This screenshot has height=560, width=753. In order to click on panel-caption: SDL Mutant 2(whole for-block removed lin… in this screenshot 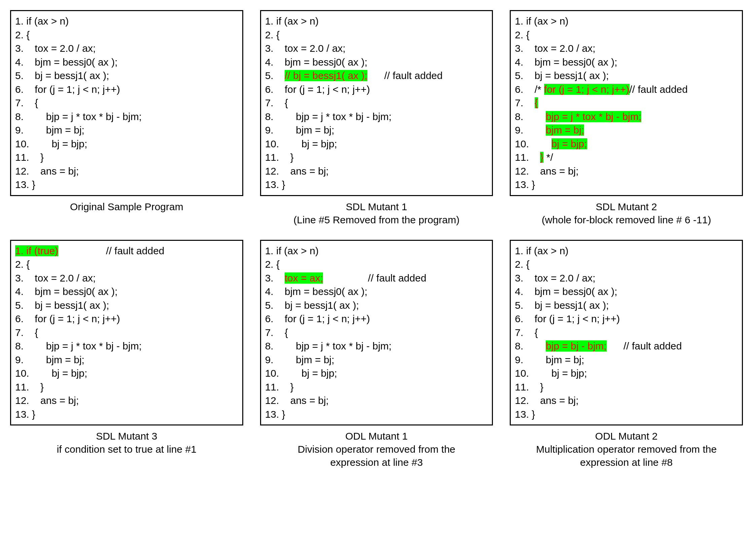, I will do `click(627, 213)`.